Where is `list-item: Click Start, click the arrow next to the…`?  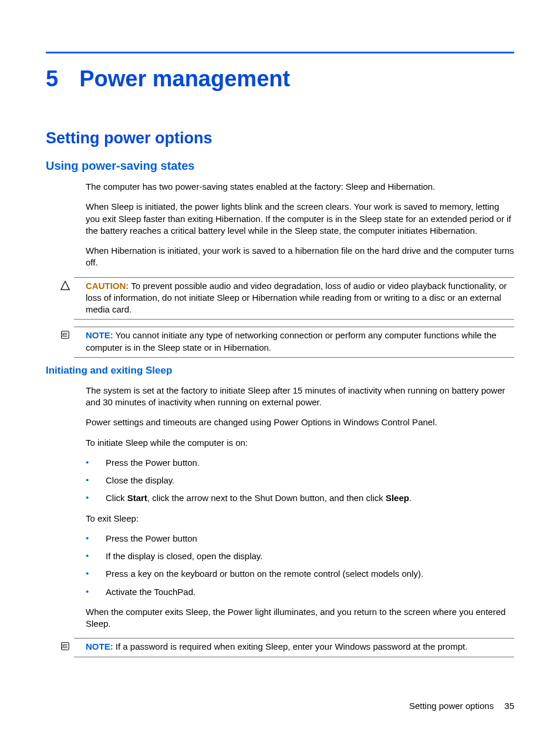
list-item: Click Start, click the arrow next to the… is located at coordinates (310, 498).